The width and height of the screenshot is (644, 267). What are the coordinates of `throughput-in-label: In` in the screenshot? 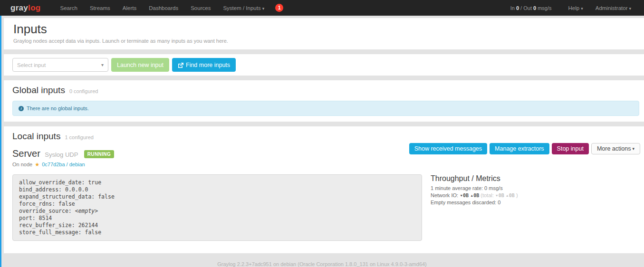 It's located at (512, 8).